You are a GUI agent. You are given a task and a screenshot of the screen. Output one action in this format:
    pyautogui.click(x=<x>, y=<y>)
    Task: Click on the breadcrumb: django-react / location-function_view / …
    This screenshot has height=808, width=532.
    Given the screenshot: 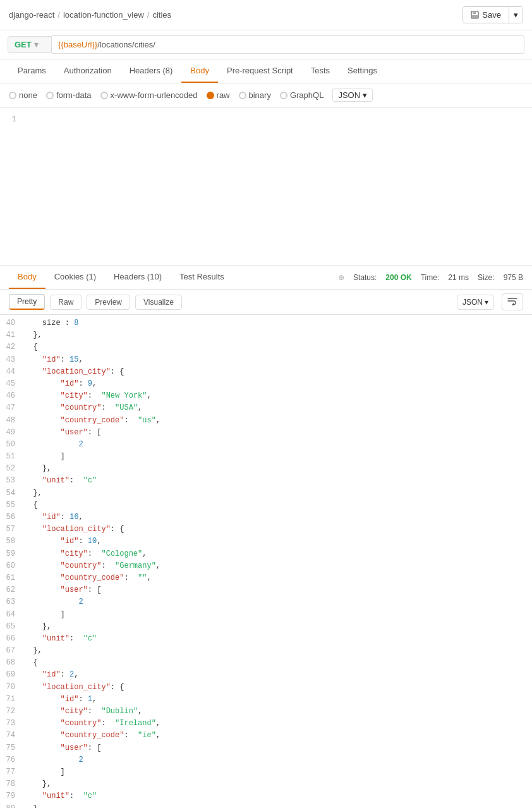 What is the action you would take?
    pyautogui.click(x=90, y=15)
    